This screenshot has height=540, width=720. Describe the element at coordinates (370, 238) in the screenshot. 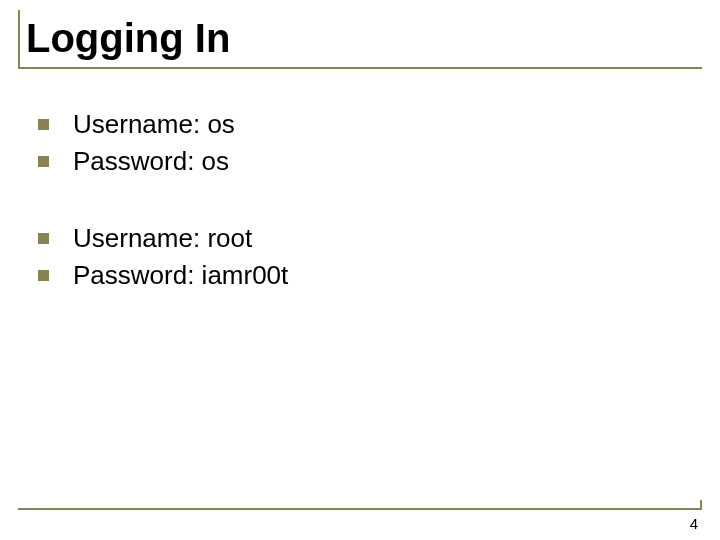

I see `list-item: Username: root` at that location.